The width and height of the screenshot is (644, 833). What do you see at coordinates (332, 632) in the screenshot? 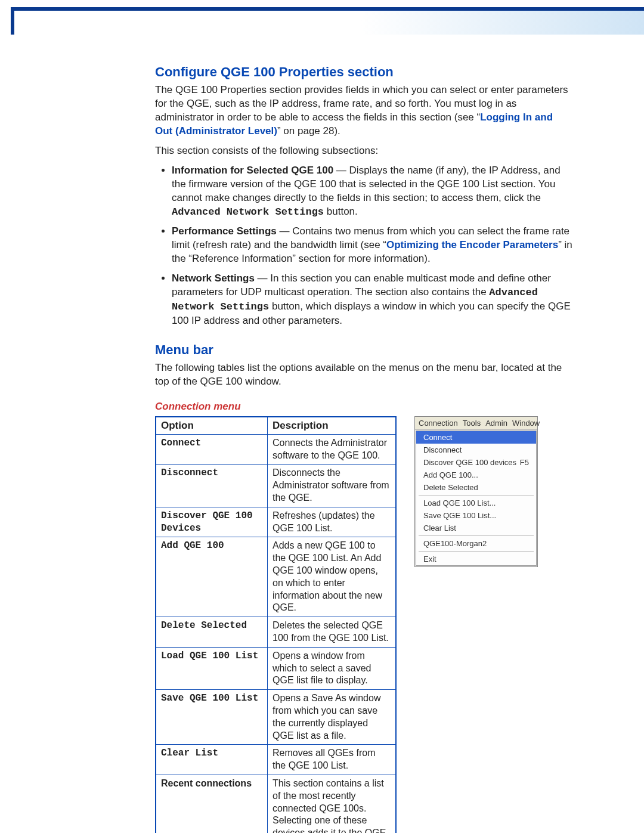
I see `description-cell: Deletes the selected QGE 100 from the QG…` at bounding box center [332, 632].